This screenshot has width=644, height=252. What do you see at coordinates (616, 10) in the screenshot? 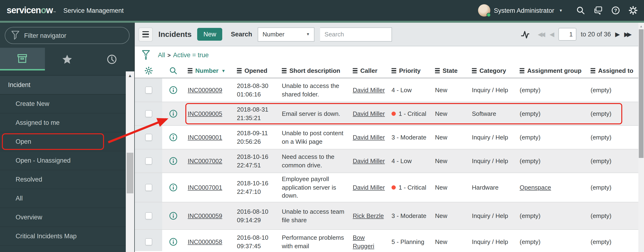
I see `help-icon: ?` at bounding box center [616, 10].